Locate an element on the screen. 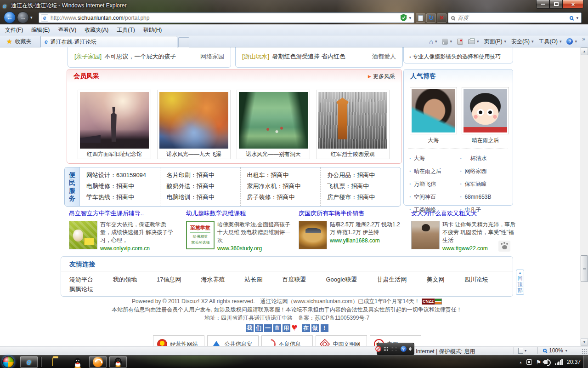 This screenshot has width=588, height=368. ad-unit: 幼儿趣味数学思维课程 至慧学堂 哈佛精英 家长的选择 哈佛案例教学法,全面提高孩… is located at coordinates (240, 231).